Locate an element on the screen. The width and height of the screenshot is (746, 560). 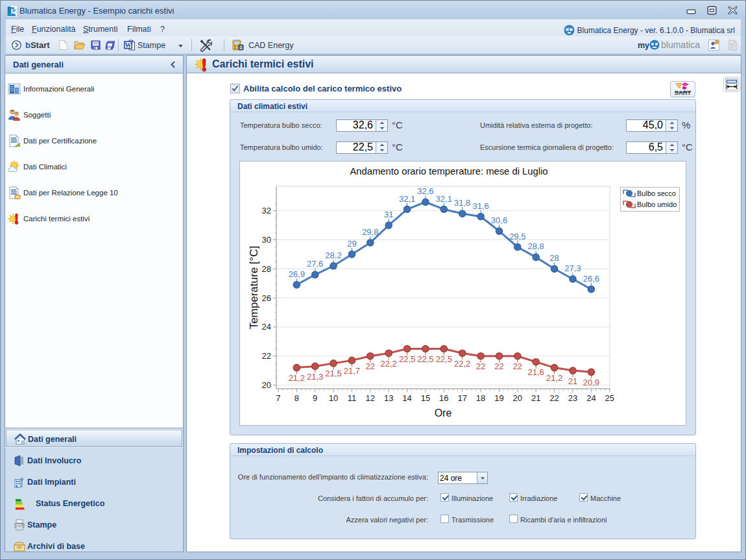
svg-text: 31,6 is located at coordinates (480, 206).